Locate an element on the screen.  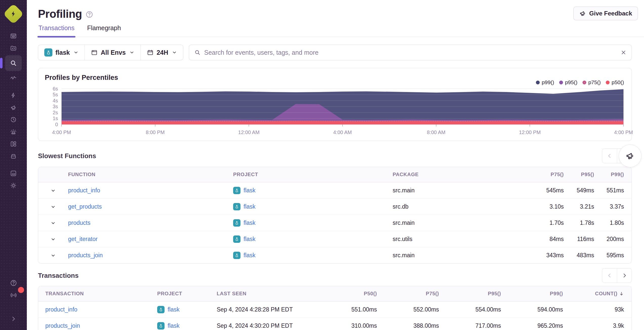
sidebar-item-quickstart is located at coordinates (13, 95).